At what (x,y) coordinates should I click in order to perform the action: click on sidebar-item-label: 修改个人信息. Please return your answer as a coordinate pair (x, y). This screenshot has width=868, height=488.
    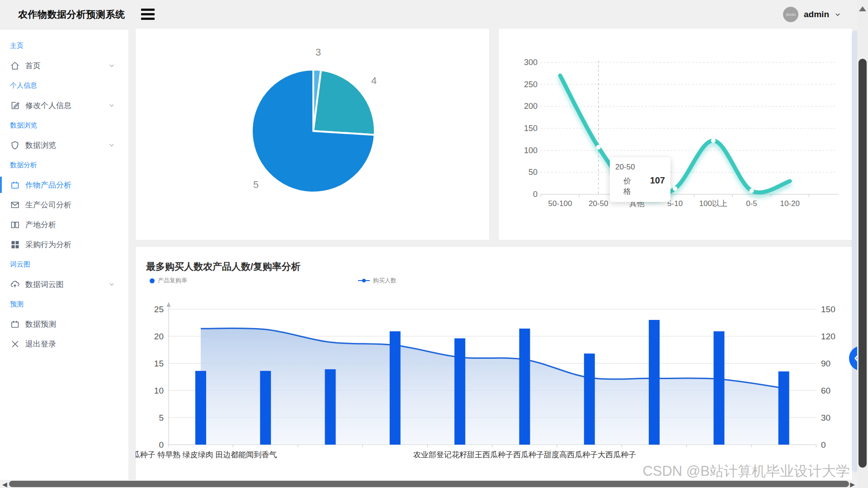
    Looking at the image, I should click on (48, 106).